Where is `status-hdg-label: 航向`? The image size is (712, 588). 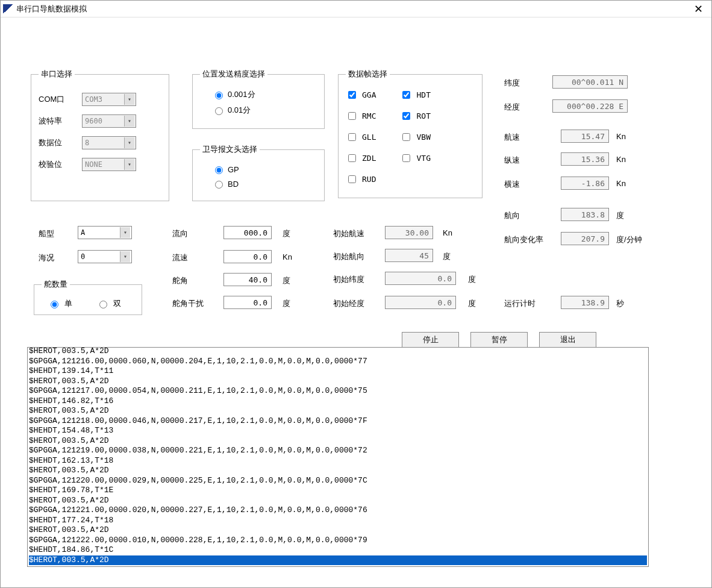
status-hdg-label: 航向 is located at coordinates (512, 216).